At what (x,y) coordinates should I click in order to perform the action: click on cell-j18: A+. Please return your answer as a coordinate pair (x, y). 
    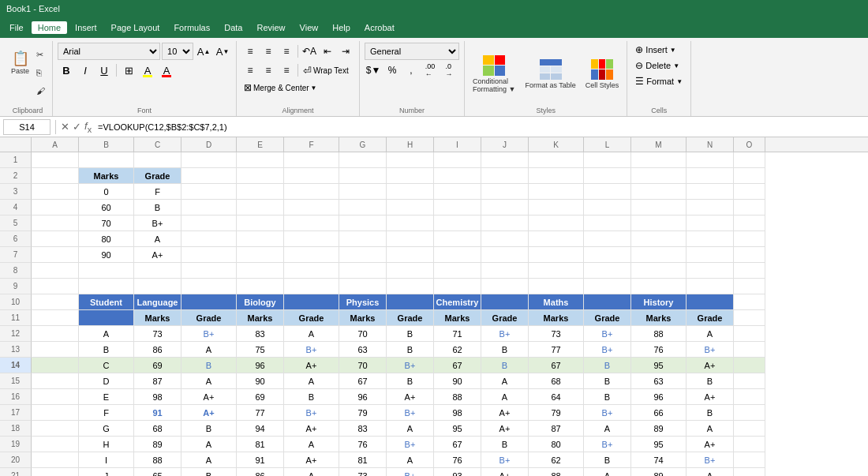
    Looking at the image, I should click on (505, 429).